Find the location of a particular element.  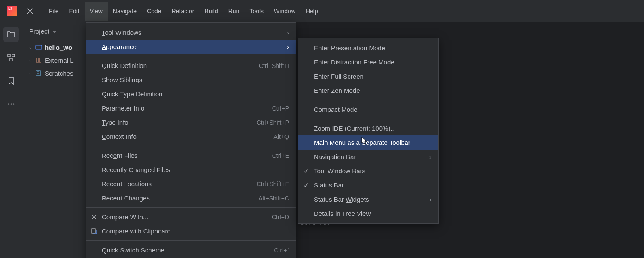

menu-recent-changes: Recent ChangesAlt+Shift+C is located at coordinates (191, 198).